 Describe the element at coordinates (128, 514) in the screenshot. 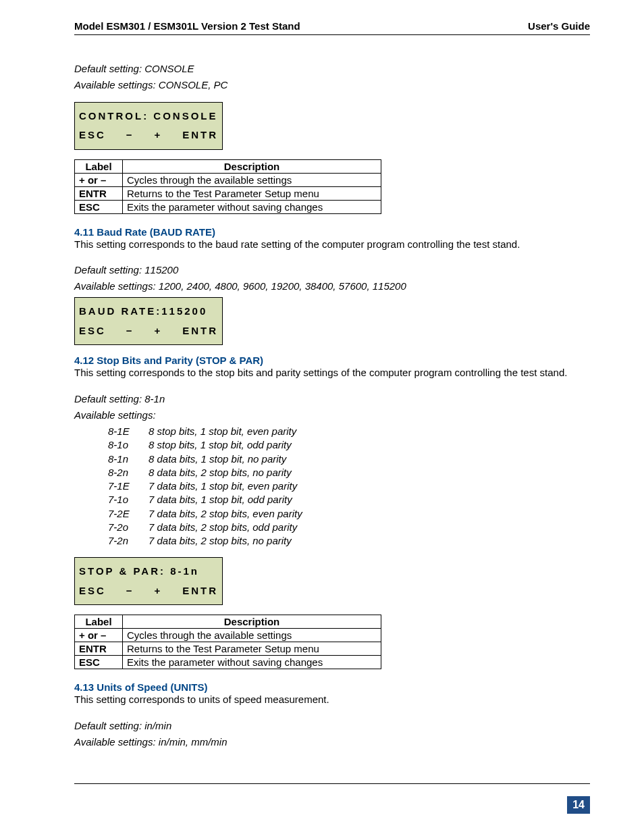

I see `setting-code: 7-2E` at that location.